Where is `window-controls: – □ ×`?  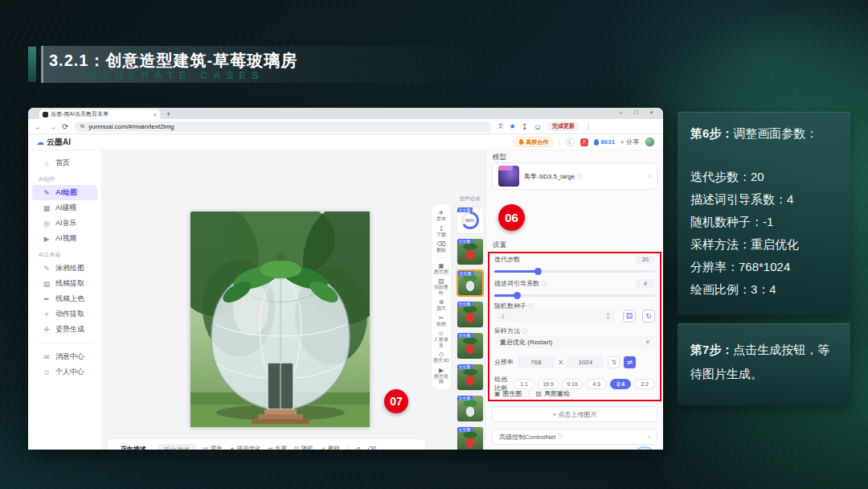 window-controls: – □ × is located at coordinates (639, 113).